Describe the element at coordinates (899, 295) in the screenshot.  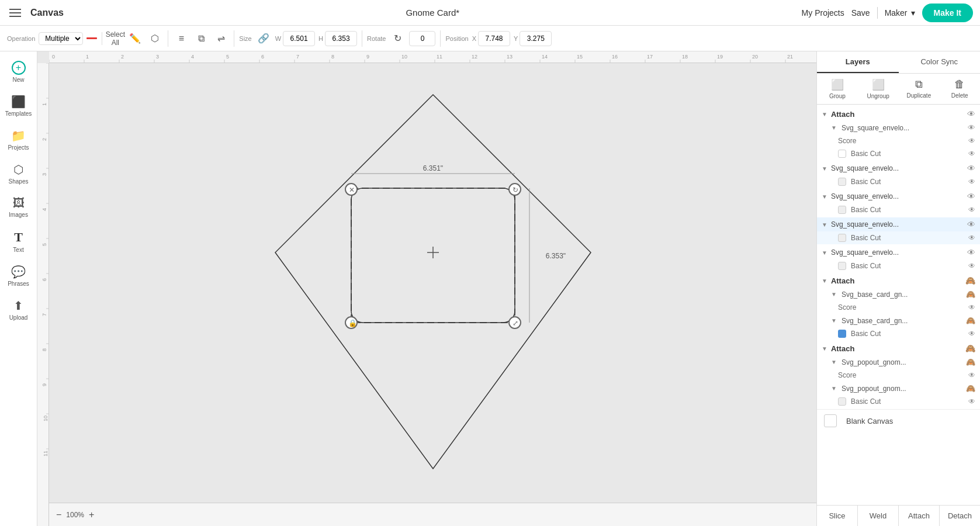
I see `base-card-1-item: ▼ Svg_base_card_gn... 🙈` at that location.